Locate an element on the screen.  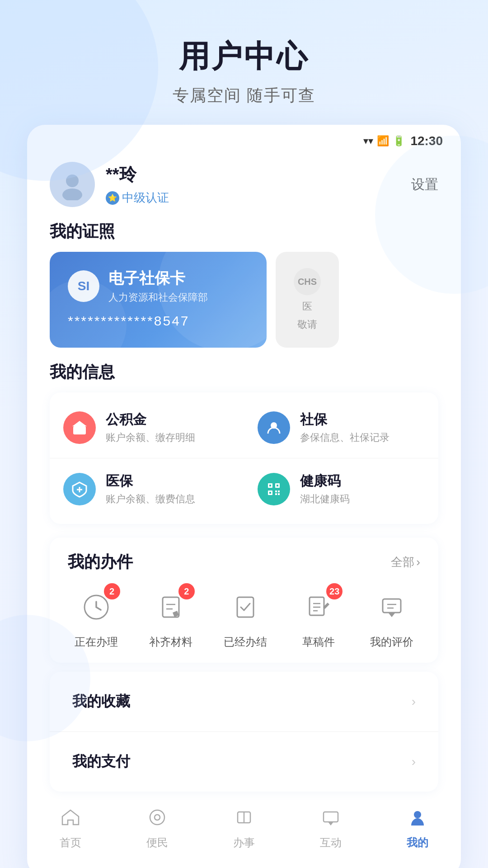
business-item-draft: 23 草稿件 is located at coordinates (319, 618).